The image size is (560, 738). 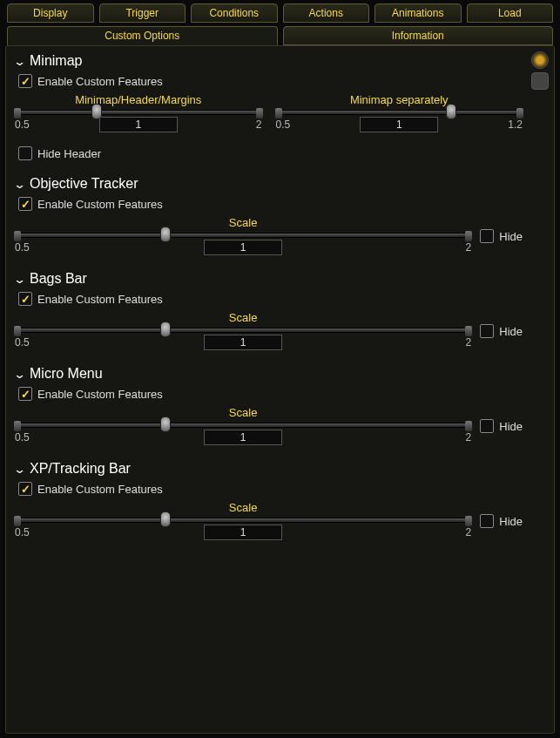 What do you see at coordinates (280, 34) in the screenshot?
I see `secondary-tabs: Custom Options Information` at bounding box center [280, 34].